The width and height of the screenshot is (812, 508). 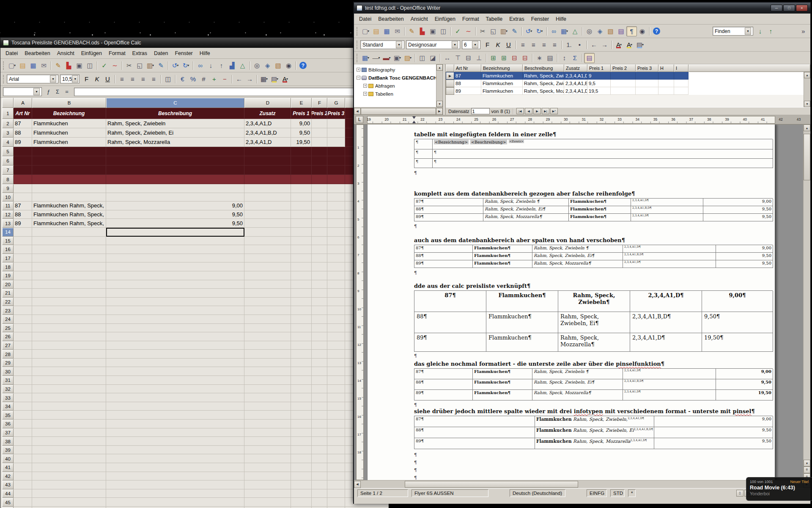 I want to click on cell-C36, so click(x=175, y=424).